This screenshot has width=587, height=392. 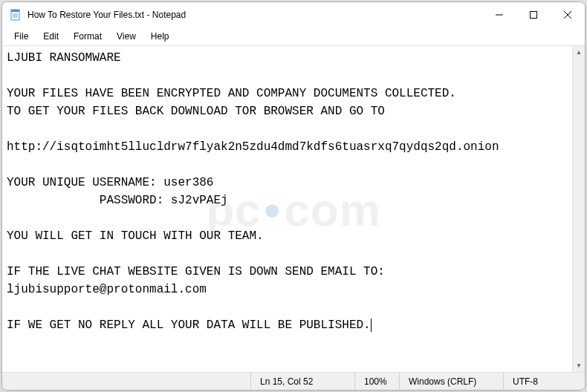 What do you see at coordinates (579, 52) in the screenshot?
I see `scroll-up-icon: ▲` at bounding box center [579, 52].